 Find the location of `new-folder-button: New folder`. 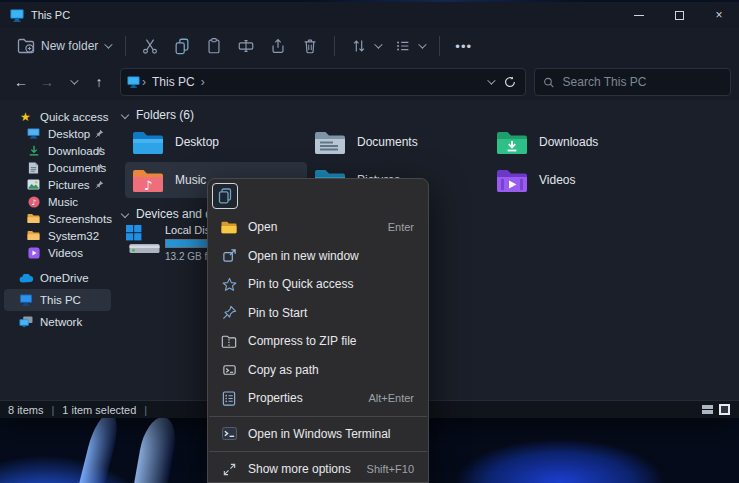

new-folder-button: New folder is located at coordinates (64, 46).